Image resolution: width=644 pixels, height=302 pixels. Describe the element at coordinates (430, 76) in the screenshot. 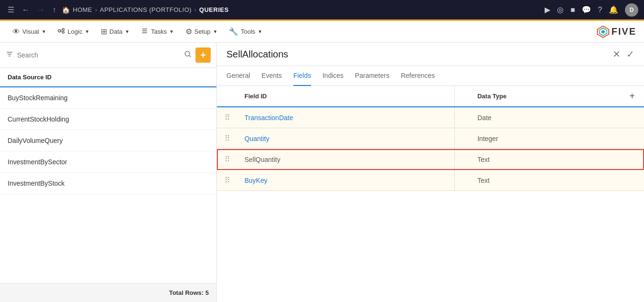

I see `tabs-bar: General Events Fields Indices Parameters…` at that location.